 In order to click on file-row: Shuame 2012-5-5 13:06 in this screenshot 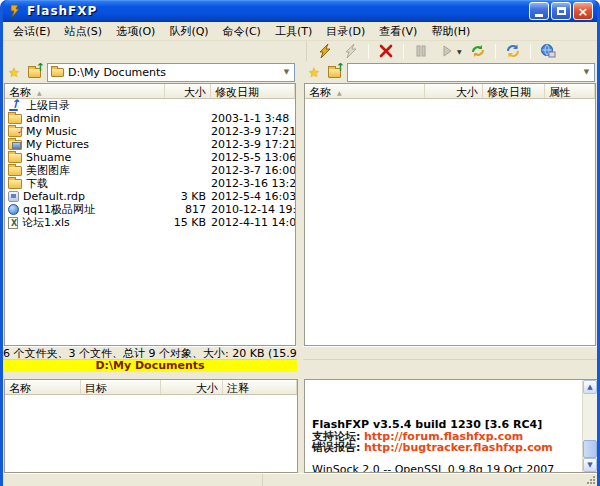, I will do `click(150, 158)`.